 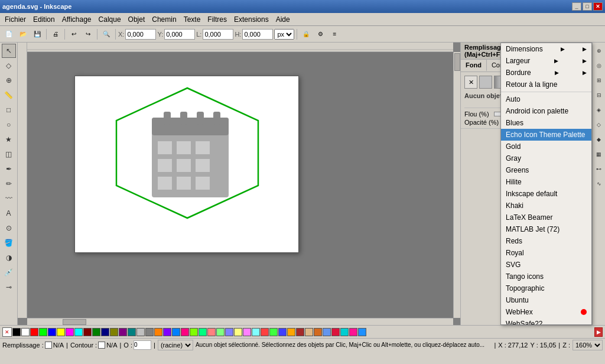 I want to click on snap-btn-3: ⊞, so click(x=599, y=80).